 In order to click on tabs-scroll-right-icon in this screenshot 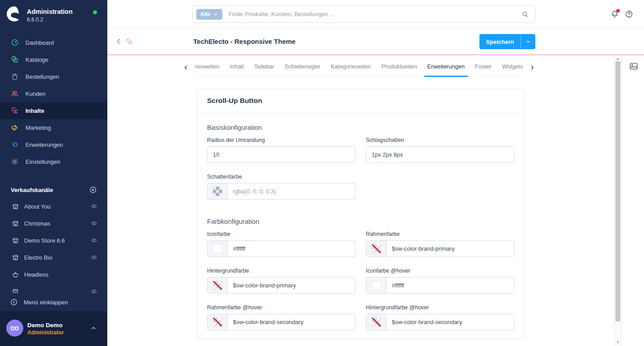, I will do `click(533, 68)`.